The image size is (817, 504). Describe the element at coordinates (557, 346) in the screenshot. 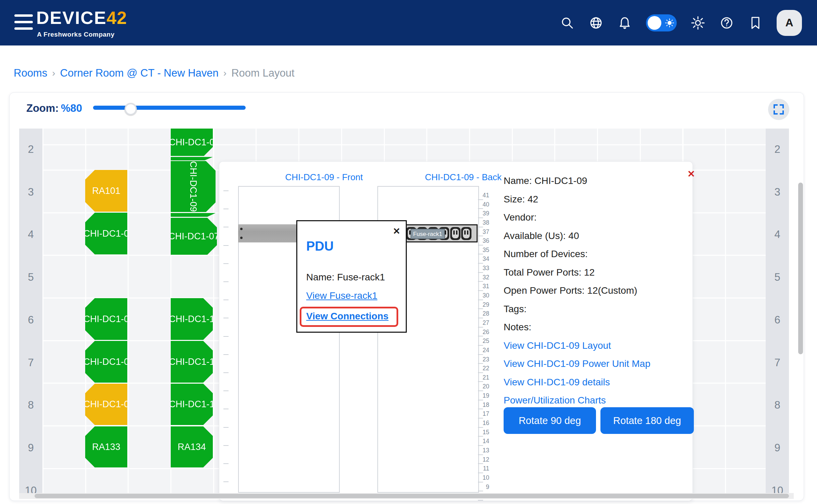

I see `info-link-0: View CHI-DC1-09 Layout` at that location.